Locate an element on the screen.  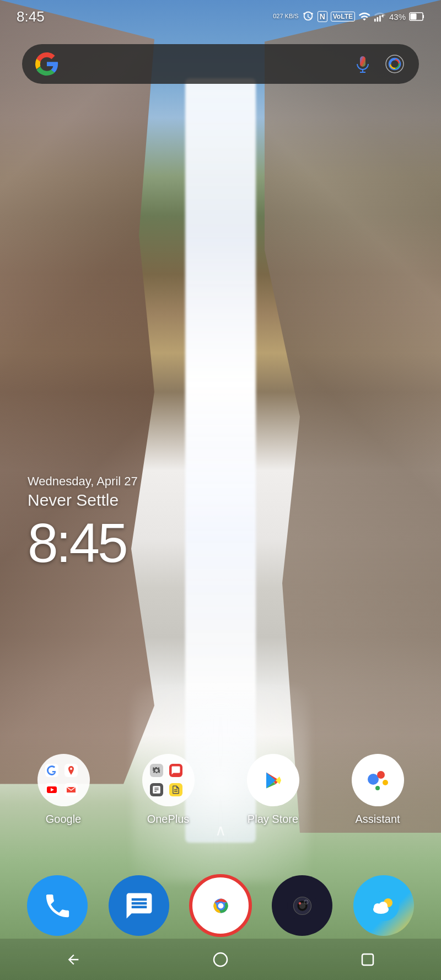
google-mini-icon is located at coordinates (52, 770).